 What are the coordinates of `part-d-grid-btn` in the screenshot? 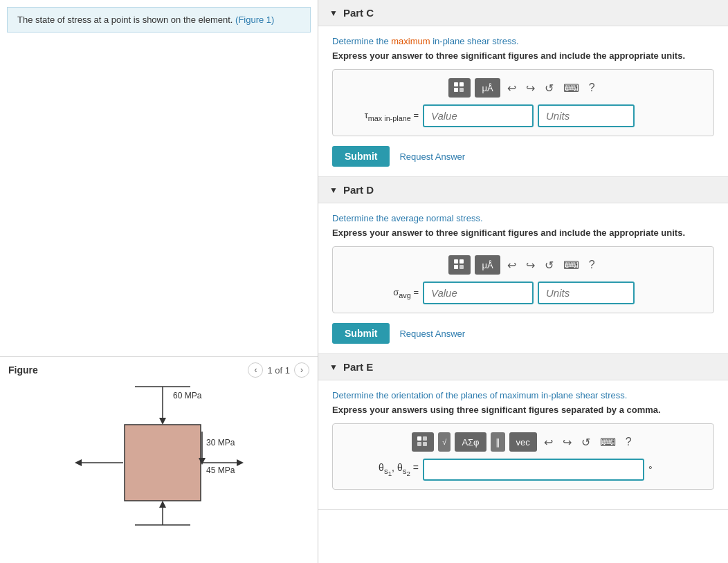 It's located at (459, 265).